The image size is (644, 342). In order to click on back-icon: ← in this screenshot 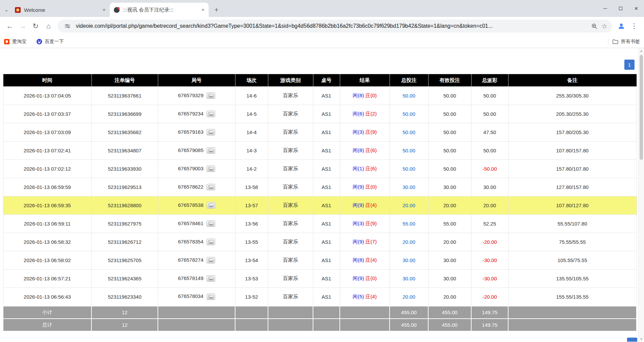, I will do `click(10, 26)`.